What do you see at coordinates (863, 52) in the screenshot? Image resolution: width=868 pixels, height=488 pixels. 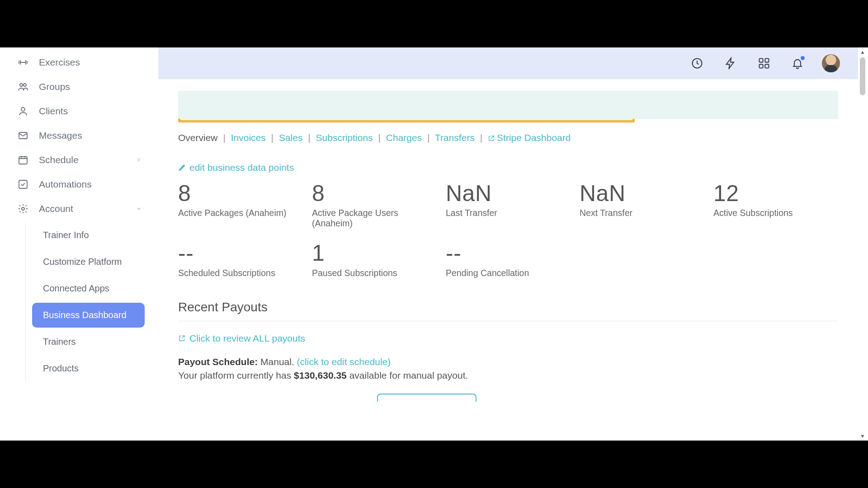 I see `scrollbar-up-arrow-icon: ▲` at bounding box center [863, 52].